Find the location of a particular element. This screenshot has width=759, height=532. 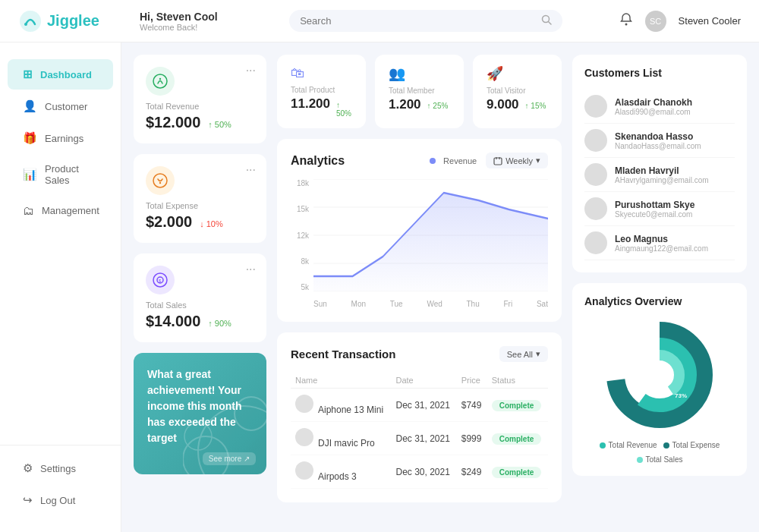

legend-total-revenue: Total Revenue is located at coordinates (628, 445).